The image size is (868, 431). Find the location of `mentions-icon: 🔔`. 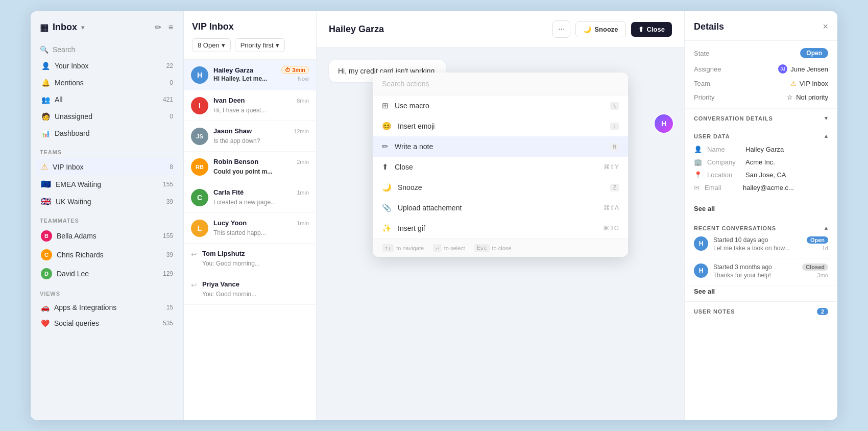

mentions-icon: 🔔 is located at coordinates (45, 83).